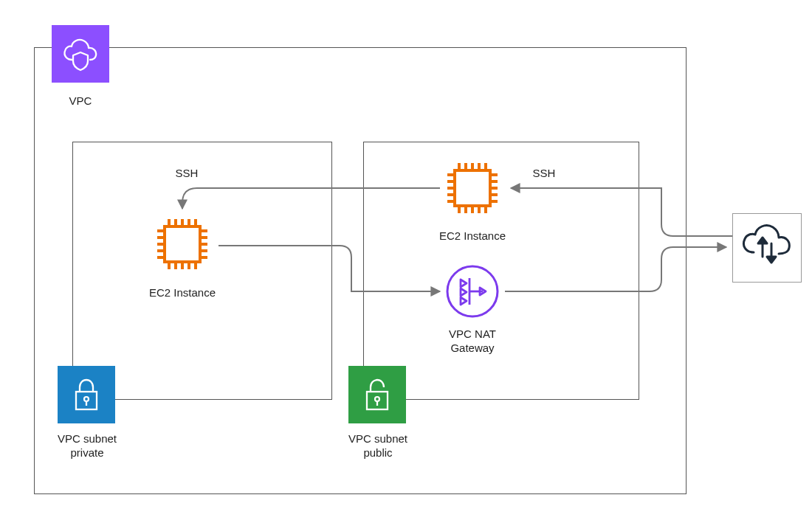  Describe the element at coordinates (377, 395) in the screenshot. I see `public-subnet-badge` at that location.